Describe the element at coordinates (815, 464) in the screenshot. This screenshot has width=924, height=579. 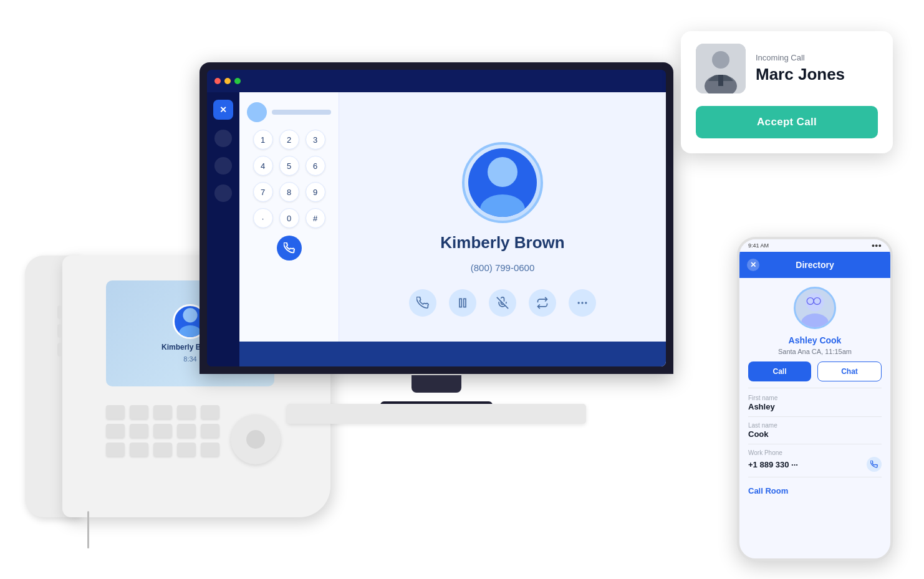
I see `work-phone-row: +1 889 330 ···` at that location.